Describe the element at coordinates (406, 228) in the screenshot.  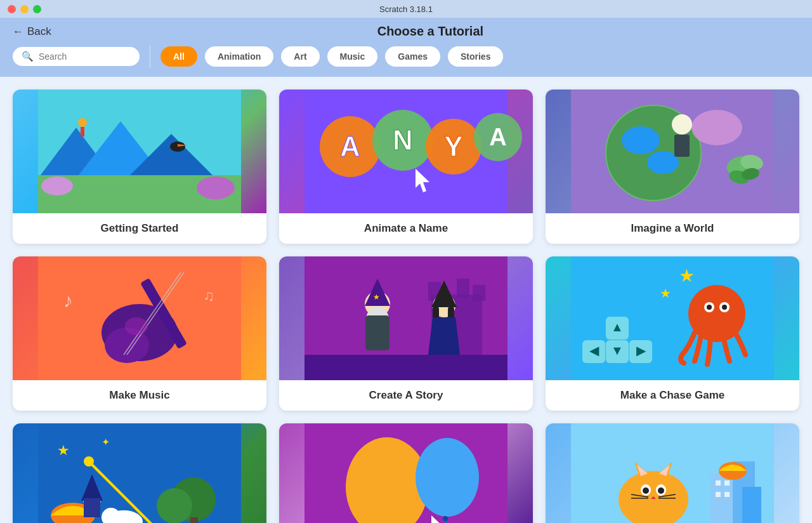
I see `card-label-animate-name: Animate a Name` at that location.